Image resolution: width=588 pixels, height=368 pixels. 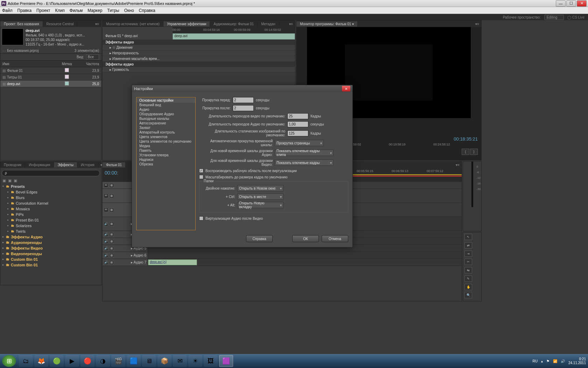 I want to click on effect-controls-tab: Управление эффектами, so click(x=187, y=24).